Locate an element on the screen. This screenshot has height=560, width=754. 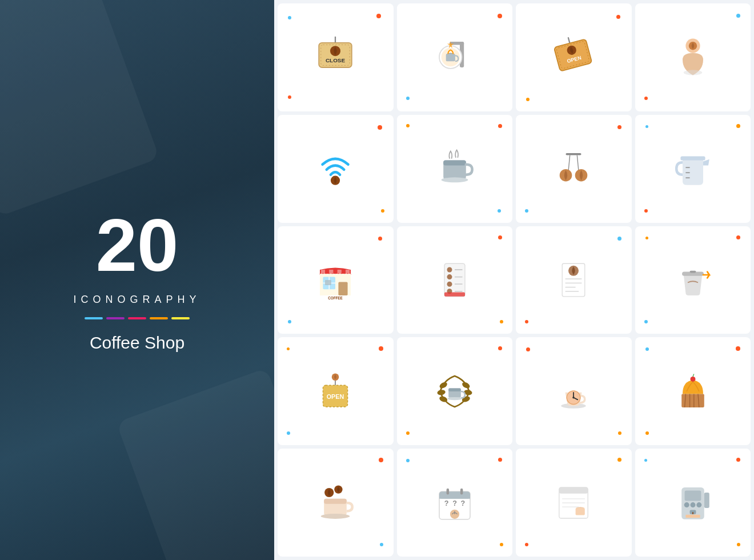
icon-cell-coffee-mug is located at coordinates (455, 169).